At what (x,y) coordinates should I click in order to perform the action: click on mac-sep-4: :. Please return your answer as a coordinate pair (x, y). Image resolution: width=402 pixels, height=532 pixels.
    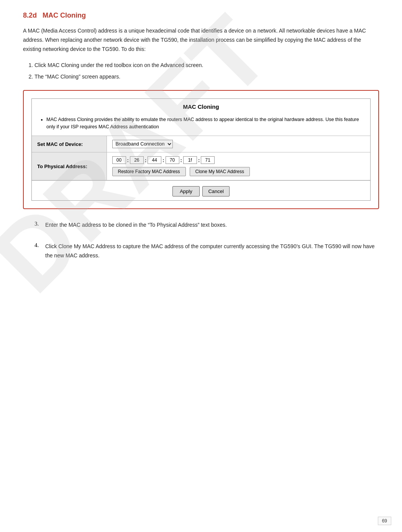
    Looking at the image, I should click on (181, 160).